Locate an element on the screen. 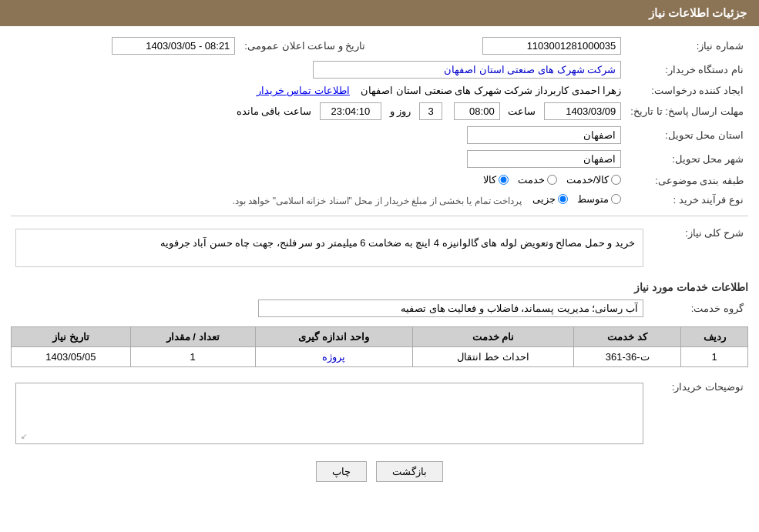 This screenshot has width=759, height=532. creator-contact-link: اطلاعات تماس خریدار is located at coordinates (304, 91).